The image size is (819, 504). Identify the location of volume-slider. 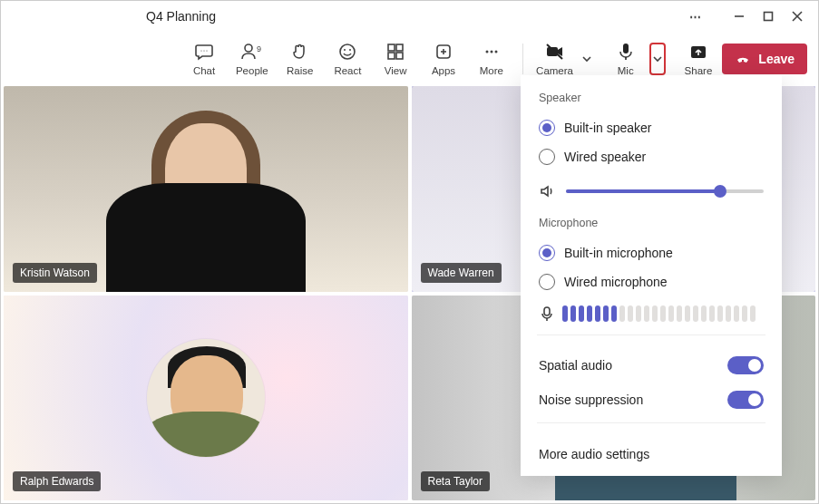
(665, 191).